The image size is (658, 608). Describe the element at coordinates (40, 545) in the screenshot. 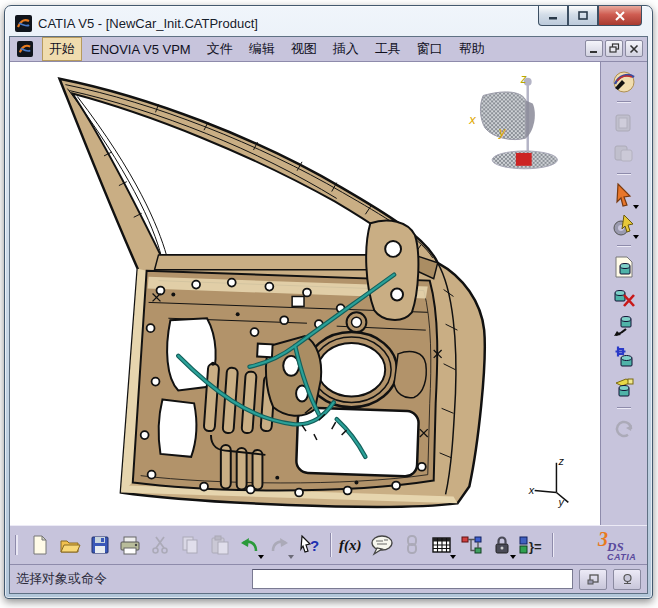

I see `new-document-icon` at that location.